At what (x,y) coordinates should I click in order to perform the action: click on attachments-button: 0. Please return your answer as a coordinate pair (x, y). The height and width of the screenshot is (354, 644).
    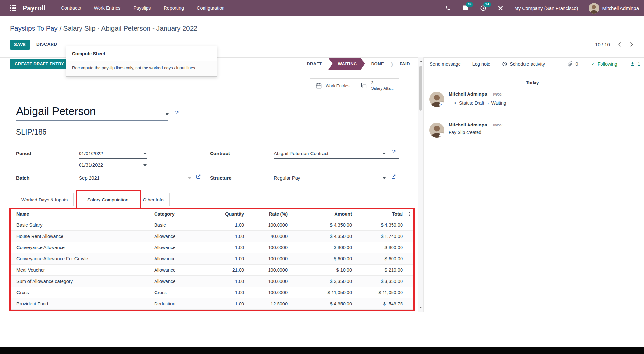
    Looking at the image, I should click on (573, 64).